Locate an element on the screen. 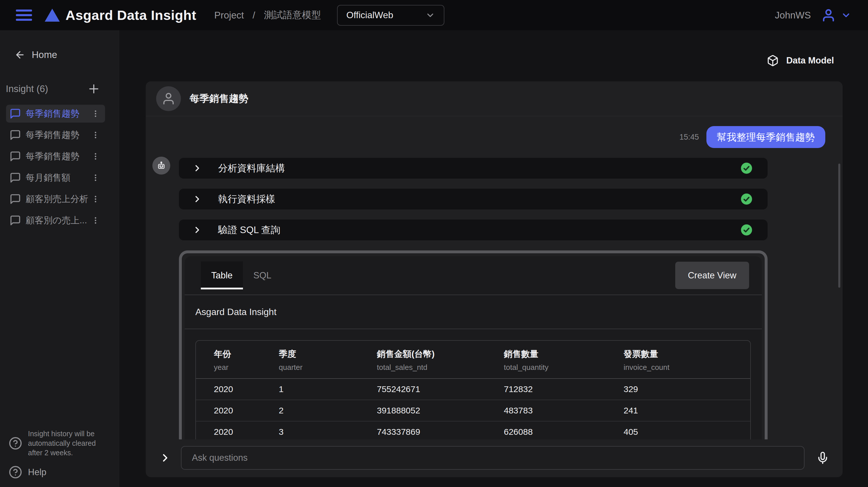 The width and height of the screenshot is (868, 487). column-label-zh: 年份 is located at coordinates (246, 354).